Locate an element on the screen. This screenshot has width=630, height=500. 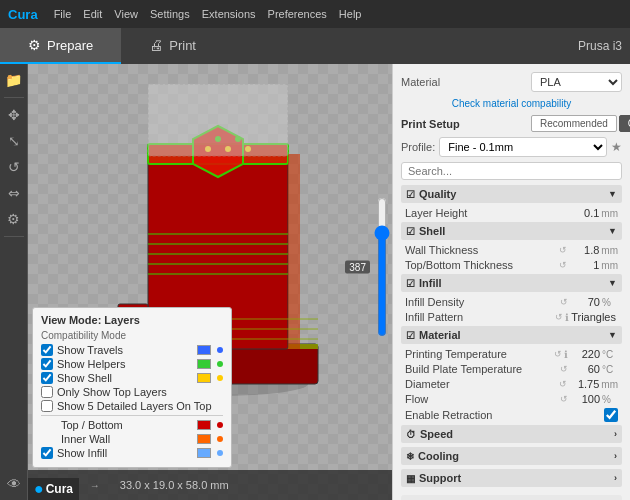
mirror-tool-button: ⇔ is located at coordinates (14, 193).